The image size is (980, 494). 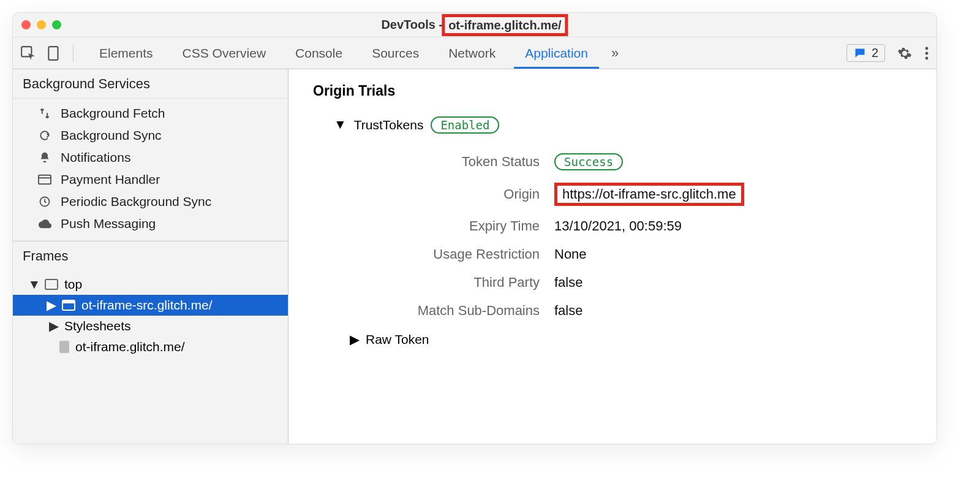 What do you see at coordinates (113, 113) in the screenshot?
I see `sidebar-item-label: Background Fetch` at bounding box center [113, 113].